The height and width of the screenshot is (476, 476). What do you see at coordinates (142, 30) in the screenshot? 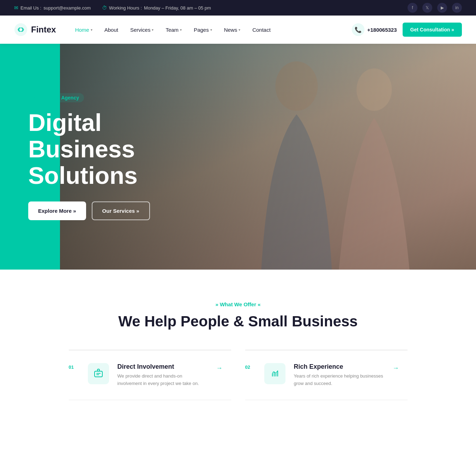
I see `nav-services: Services ▾` at bounding box center [142, 30].